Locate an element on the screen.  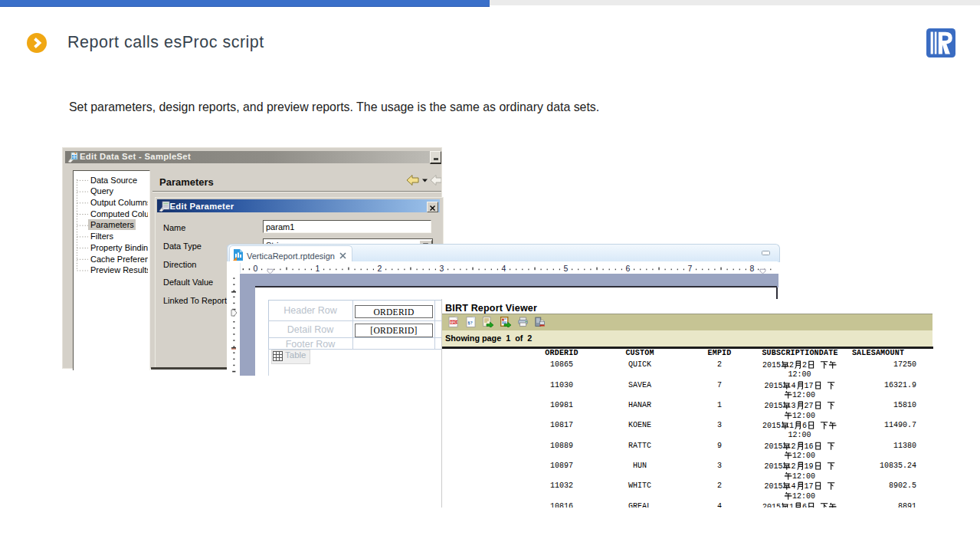
svg-text: 4 is located at coordinates (504, 268).